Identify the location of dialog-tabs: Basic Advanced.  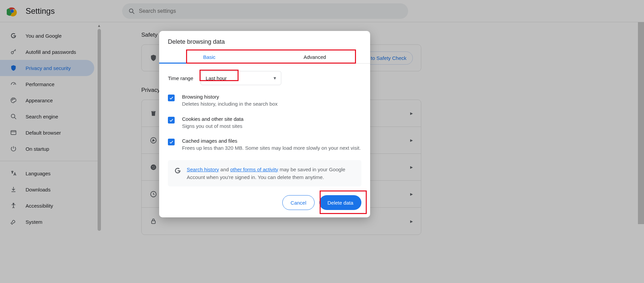
(264, 57).